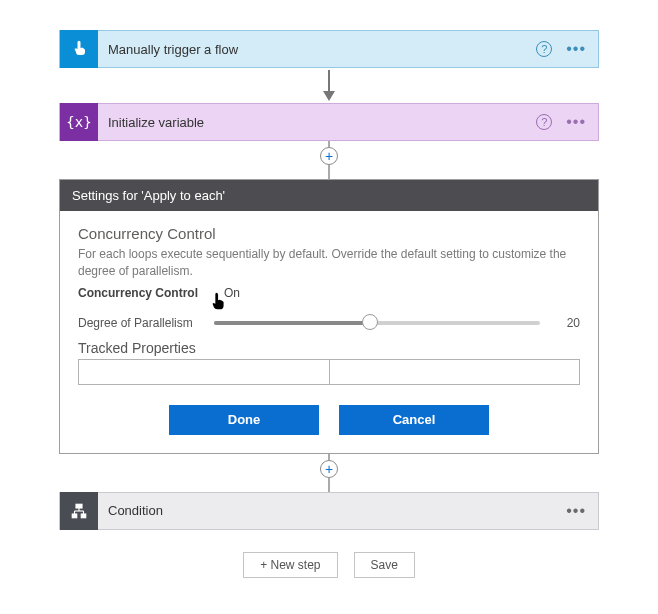 The width and height of the screenshot is (658, 614). I want to click on tracked-value-input, so click(455, 372).